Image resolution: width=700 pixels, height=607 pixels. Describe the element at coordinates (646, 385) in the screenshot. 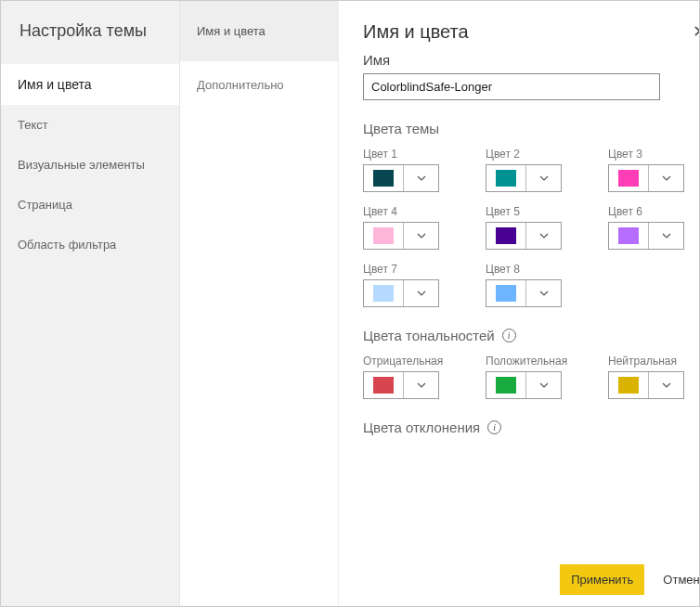

I see `color-picker-neutral` at that location.